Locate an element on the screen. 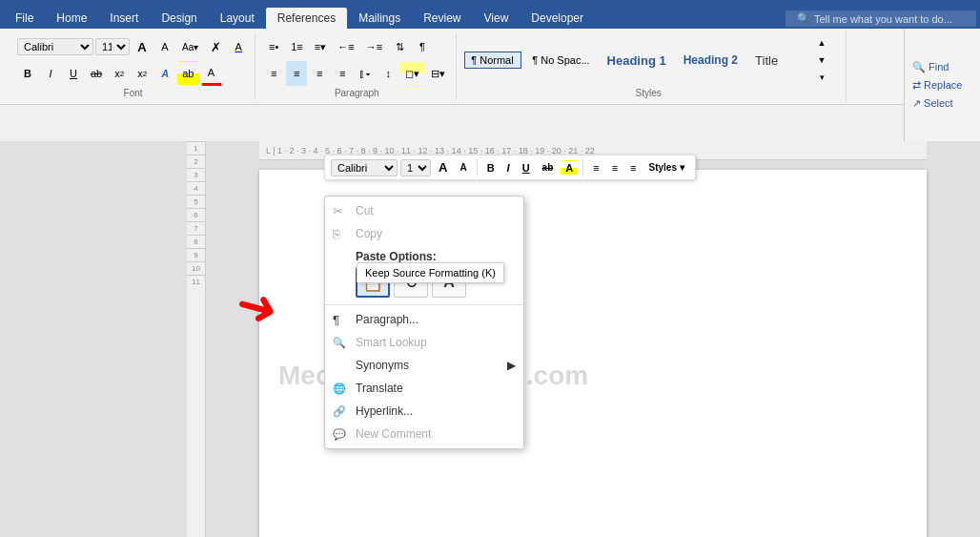 The width and height of the screenshot is (980, 537). editing-section: 🔍 Find ⇄ Replace ↗ Select is located at coordinates (942, 85).